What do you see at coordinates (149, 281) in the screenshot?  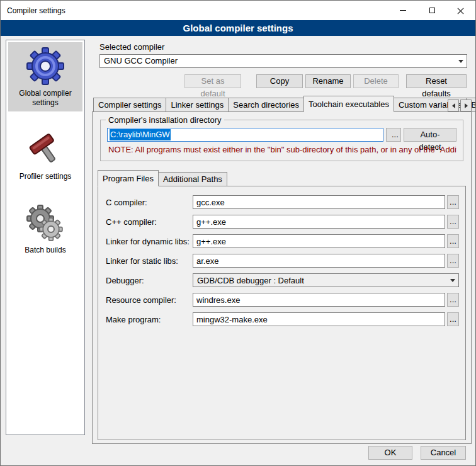 I see `field-label: Debugger:` at bounding box center [149, 281].